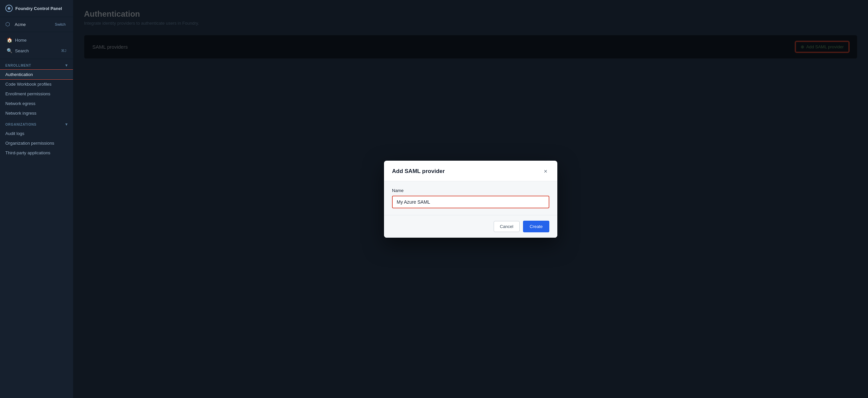 This screenshot has height=398, width=868. What do you see at coordinates (470, 202) in the screenshot?
I see `provider-name-input` at bounding box center [470, 202].